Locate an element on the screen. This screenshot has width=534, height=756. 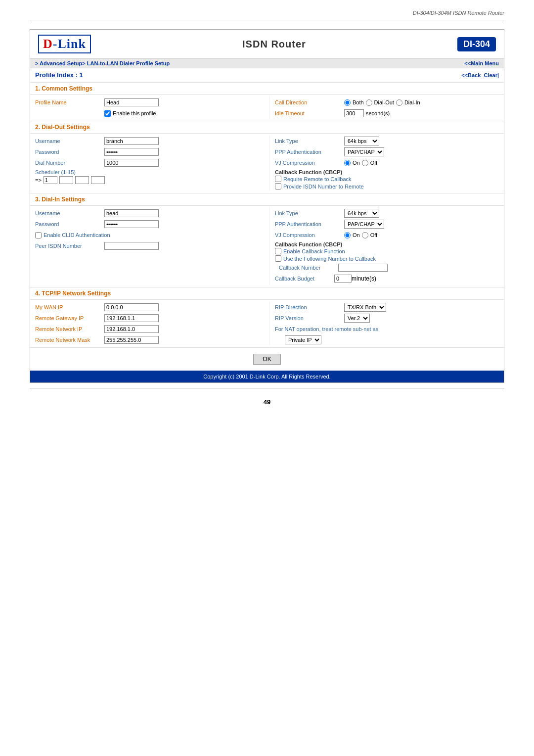
di-cbbudget-unit: minute(s) is located at coordinates (364, 279).